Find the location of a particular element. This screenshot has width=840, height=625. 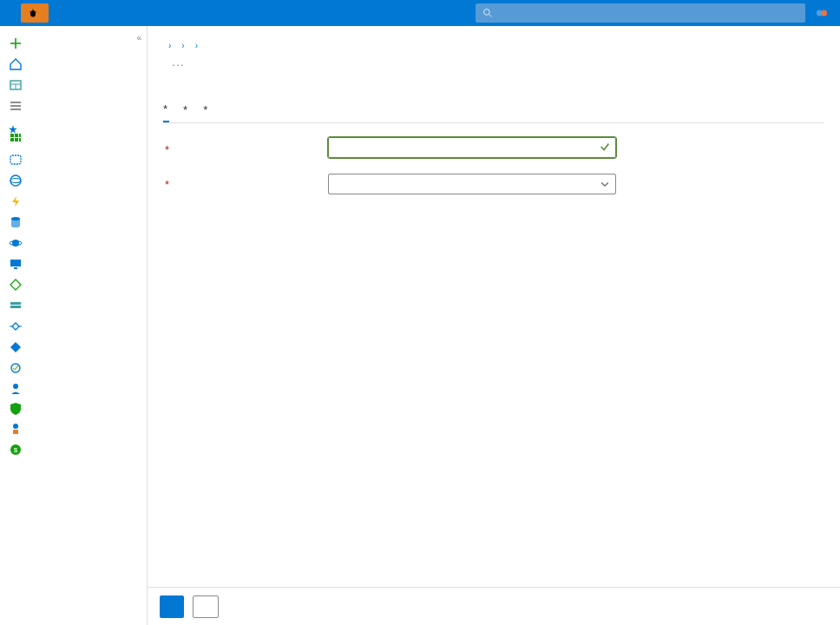

nav-resource-groups is located at coordinates (73, 160).